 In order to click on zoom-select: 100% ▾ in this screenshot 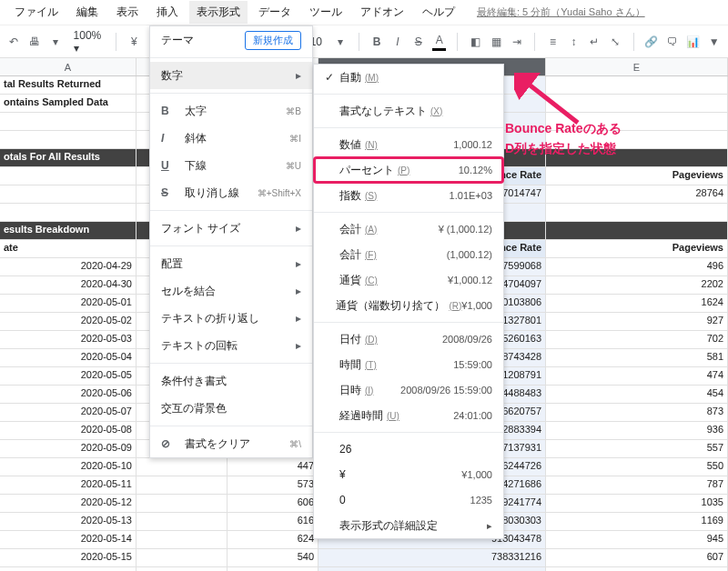, I will do `click(87, 42)`.